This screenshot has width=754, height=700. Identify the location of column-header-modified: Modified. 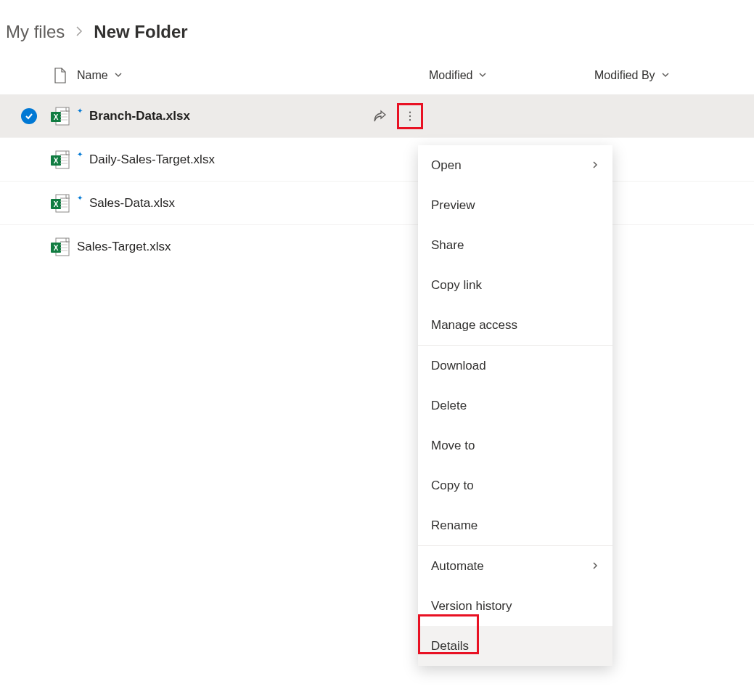
(451, 76).